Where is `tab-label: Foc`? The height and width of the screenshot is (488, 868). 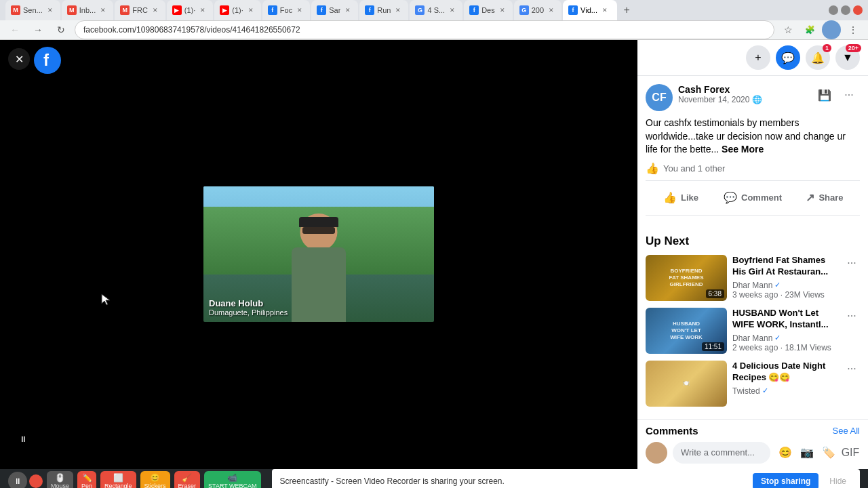
tab-label: Foc is located at coordinates (286, 10).